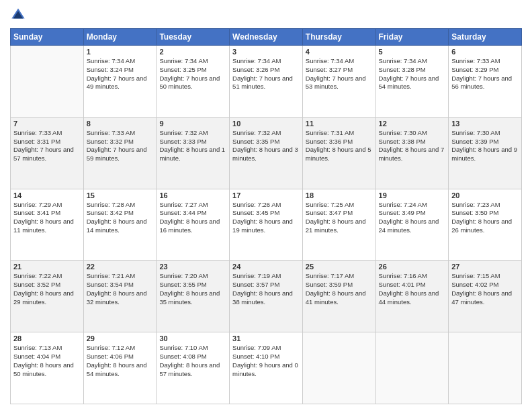 This screenshot has width=532, height=411. Describe the element at coordinates (120, 357) in the screenshot. I see `sunset-text: Sunset: 4:06 PM` at that location.